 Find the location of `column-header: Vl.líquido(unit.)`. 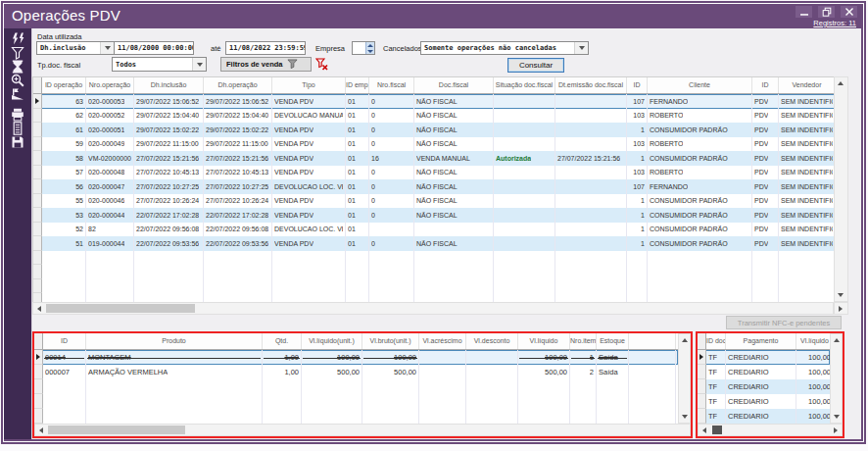

column-header: Vl.líquido(unit.) is located at coordinates (332, 341).